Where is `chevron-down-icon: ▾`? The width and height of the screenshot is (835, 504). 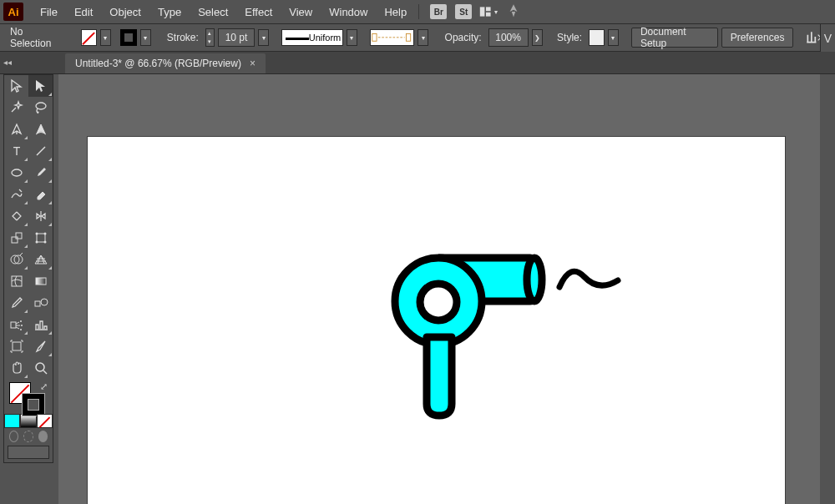
chevron-down-icon: ▾ is located at coordinates (496, 12).